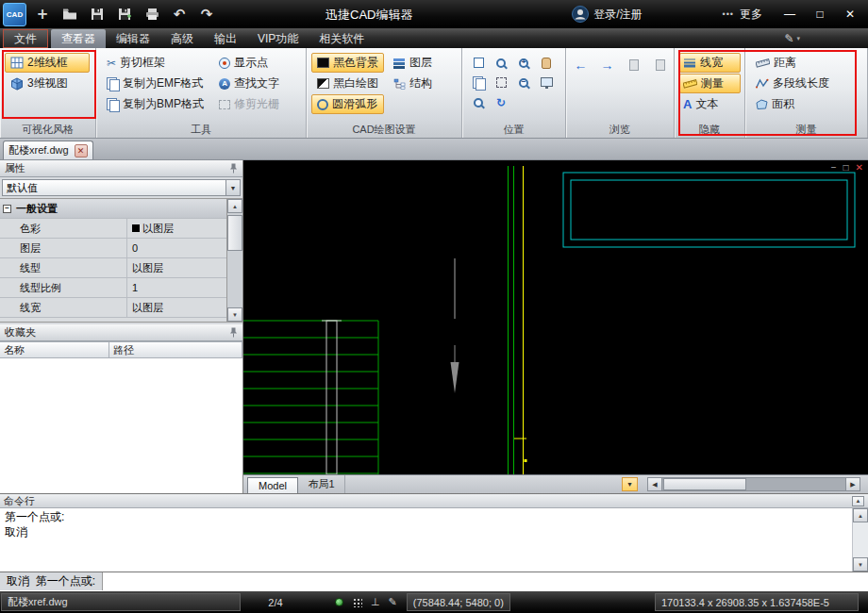 Image resolution: width=868 pixels, height=613 pixels. I want to click on measure-area-button: 面积, so click(807, 104).